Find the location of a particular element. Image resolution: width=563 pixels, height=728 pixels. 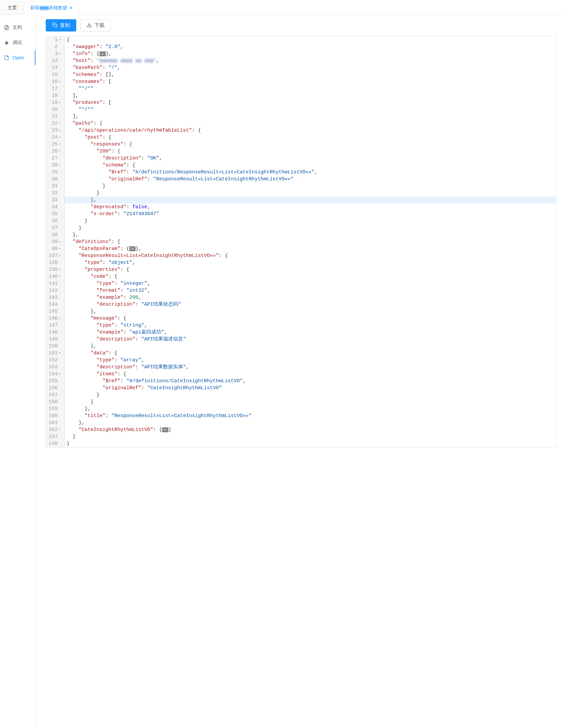

document-icon is located at coordinates (7, 28).